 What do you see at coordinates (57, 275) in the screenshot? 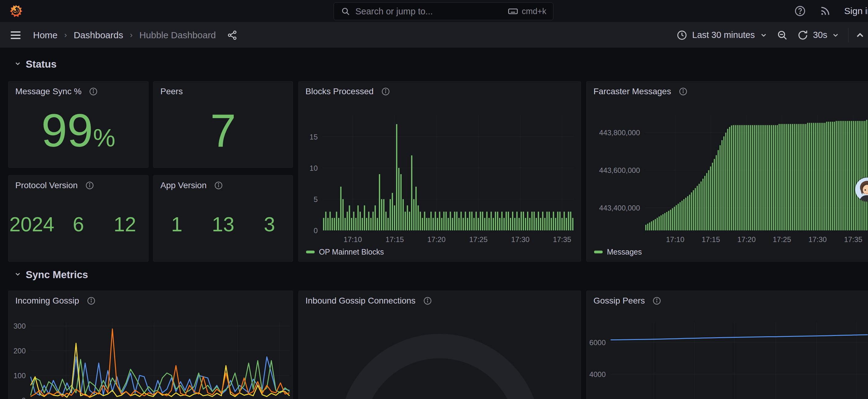
I see `section-title-sync-metrics: Sync Metrics` at bounding box center [57, 275].